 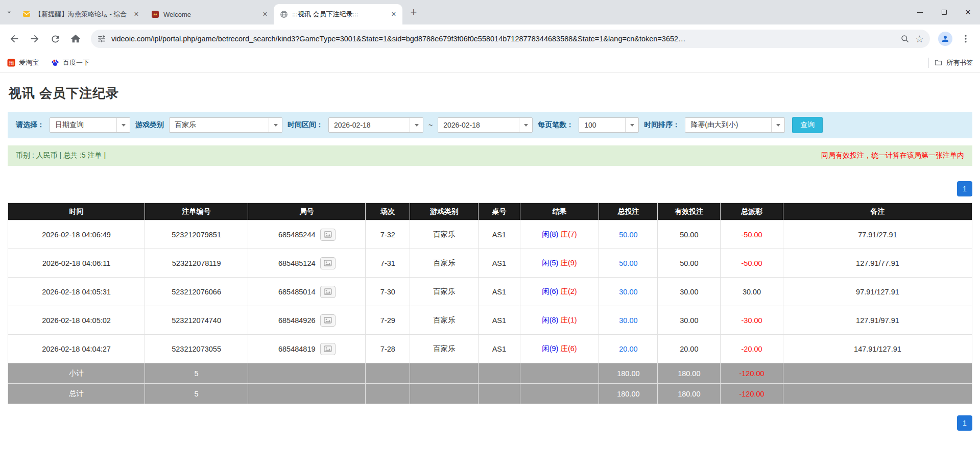 I want to click on tab-forum: 【新提醒】海燕策略论坛 - 综合 ×, so click(x=81, y=14).